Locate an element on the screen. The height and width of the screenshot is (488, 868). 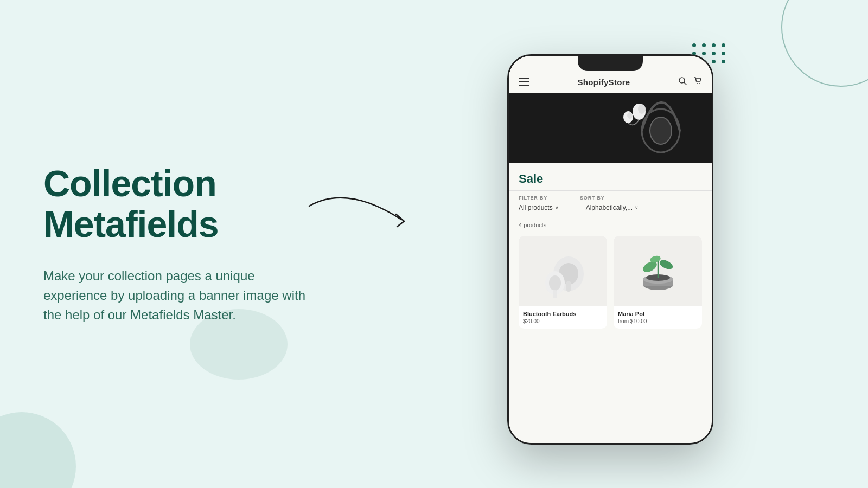
sort-dropdown: Alphabetically,... ∨ is located at coordinates (612, 208).